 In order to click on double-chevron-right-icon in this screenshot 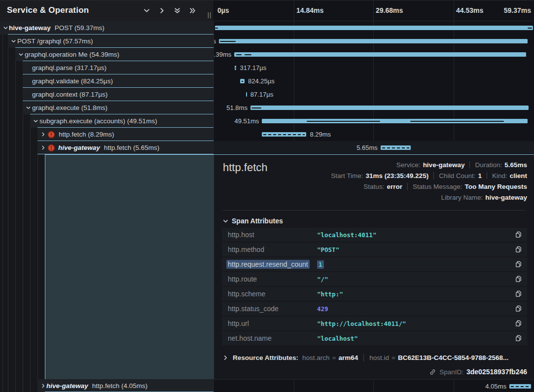, I will do `click(192, 11)`.